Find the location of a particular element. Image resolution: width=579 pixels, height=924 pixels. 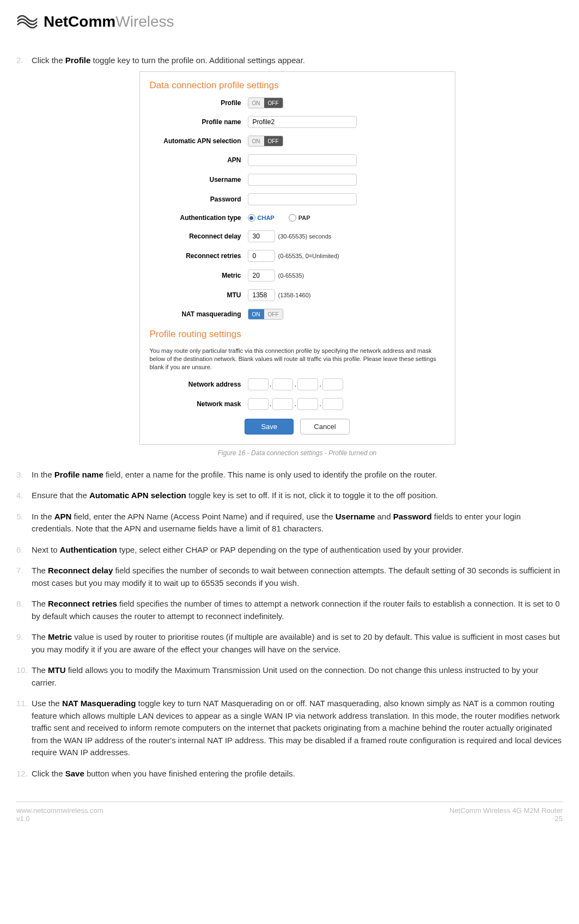

mtu-input is located at coordinates (261, 295).